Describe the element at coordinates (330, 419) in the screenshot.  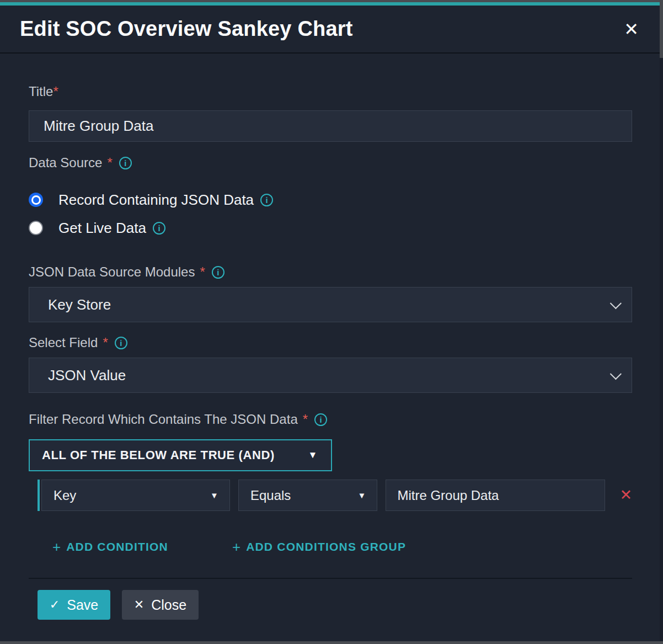
I see `filter-label: Filter Record Which Contains The JSON Da…` at that location.